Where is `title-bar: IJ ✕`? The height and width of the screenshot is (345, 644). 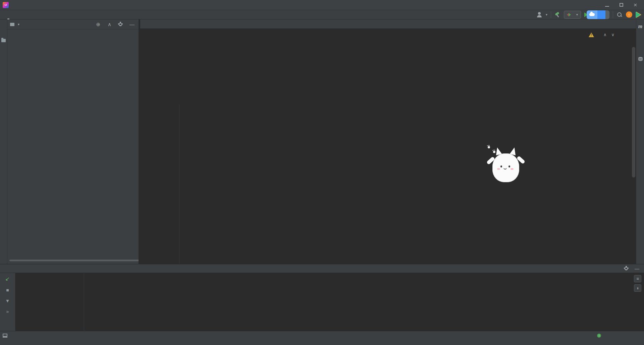
title-bar: IJ ✕ is located at coordinates (322, 5).